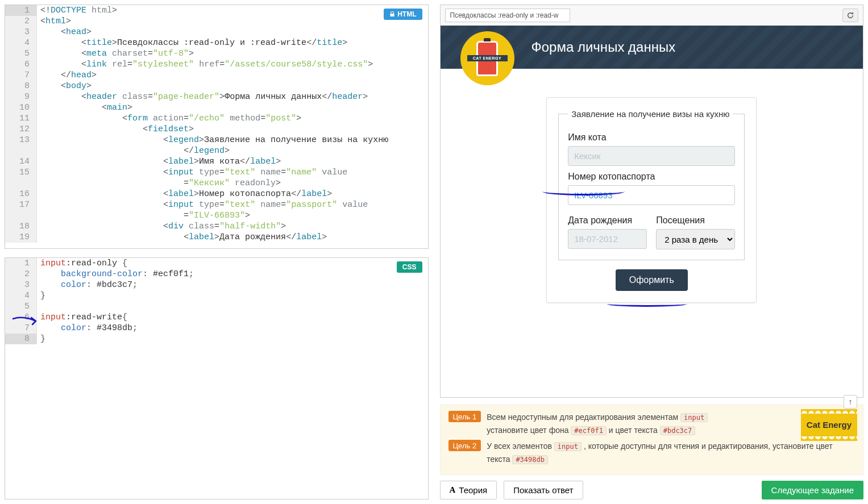 The image size is (868, 504). What do you see at coordinates (652, 424) in the screenshot?
I see `goal-1: Цель 1 Всем недоступным для редактирован…` at bounding box center [652, 424].